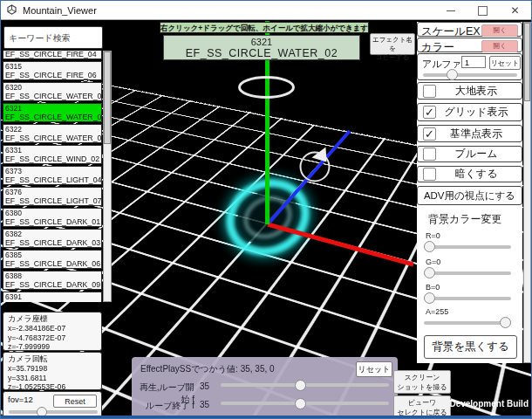  What do you see at coordinates (266, 417) in the screenshot?
I see `window-border-bottom` at bounding box center [266, 417].